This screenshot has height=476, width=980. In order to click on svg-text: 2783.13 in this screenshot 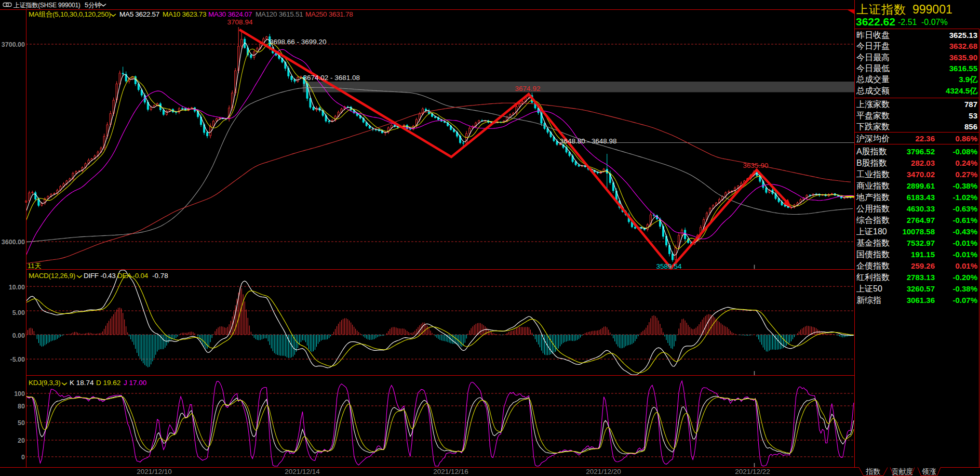, I will do `click(921, 277)`.